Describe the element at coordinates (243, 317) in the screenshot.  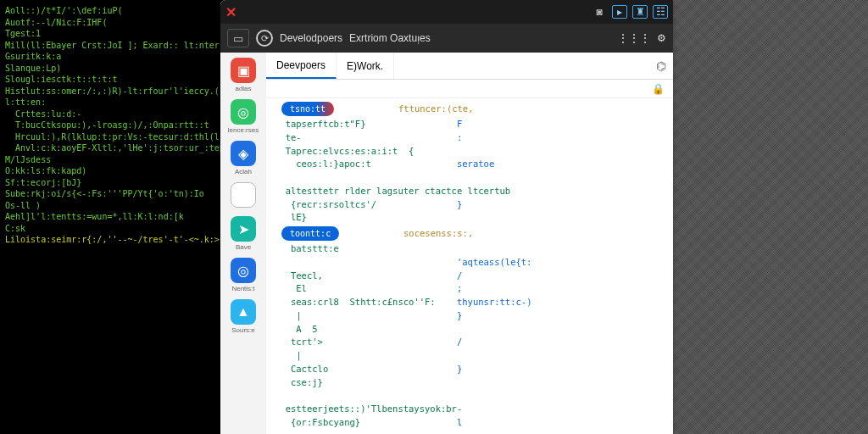
I see `sidebar-item: ▲Sours:e` at that location.